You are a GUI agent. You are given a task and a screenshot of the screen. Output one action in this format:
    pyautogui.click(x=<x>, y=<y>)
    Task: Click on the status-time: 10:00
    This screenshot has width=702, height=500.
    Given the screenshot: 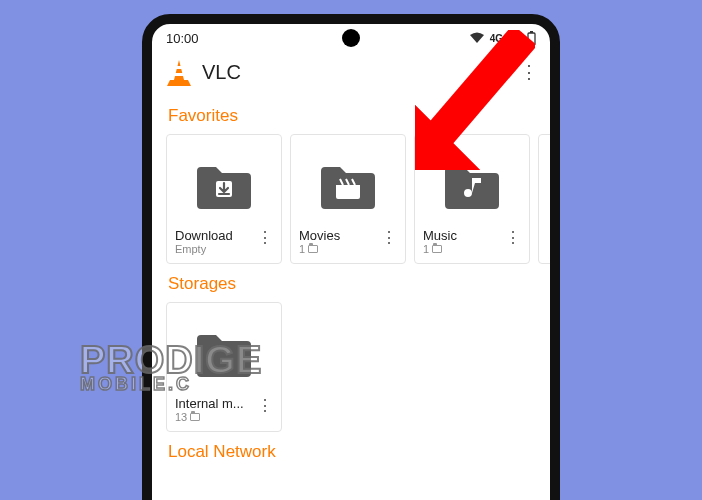 What is the action you would take?
    pyautogui.click(x=182, y=38)
    